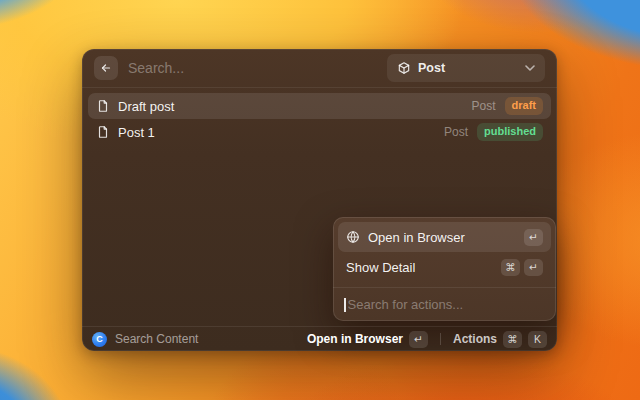 The height and width of the screenshot is (400, 640). Describe the element at coordinates (416, 238) in the screenshot. I see `action-label: Open in Browser` at that location.